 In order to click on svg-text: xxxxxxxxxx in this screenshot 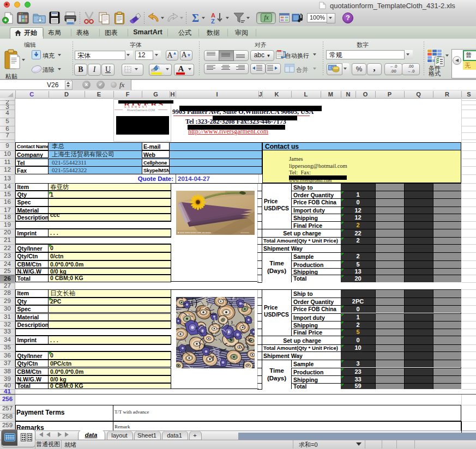, I will do `click(245, 233)`.